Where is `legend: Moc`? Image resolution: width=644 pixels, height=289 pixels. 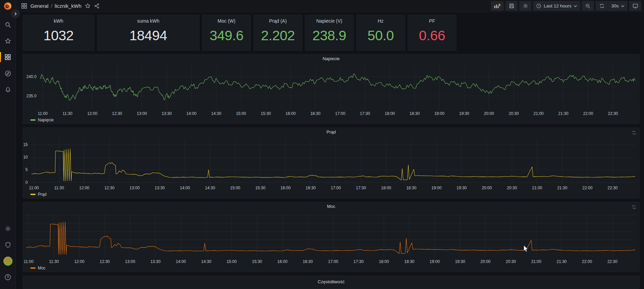 legend: Moc is located at coordinates (331, 268).